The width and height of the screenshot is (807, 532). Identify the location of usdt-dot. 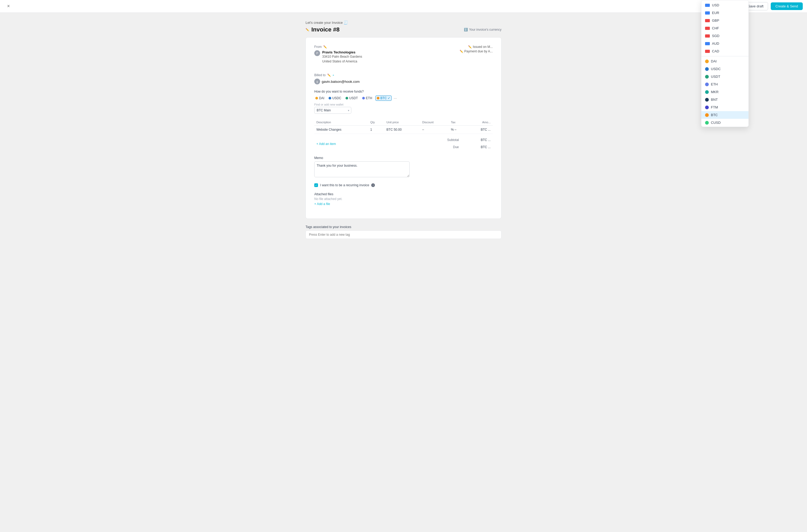
(347, 98).